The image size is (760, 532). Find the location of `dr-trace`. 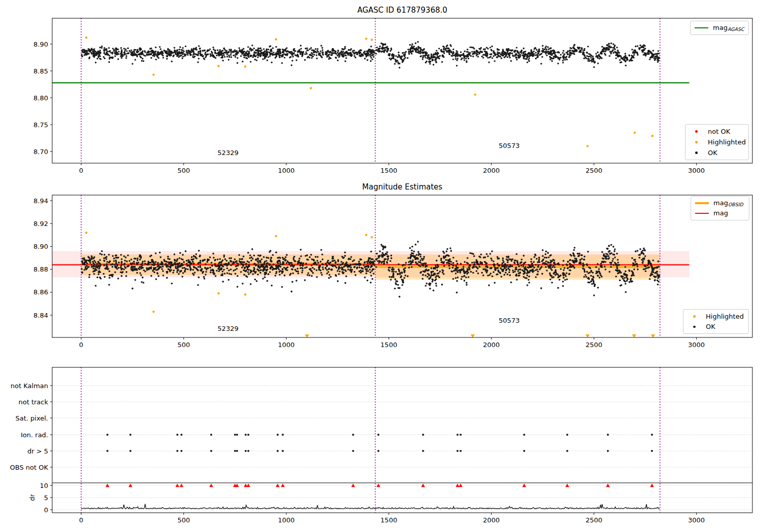

dr-trace is located at coordinates (370, 507).